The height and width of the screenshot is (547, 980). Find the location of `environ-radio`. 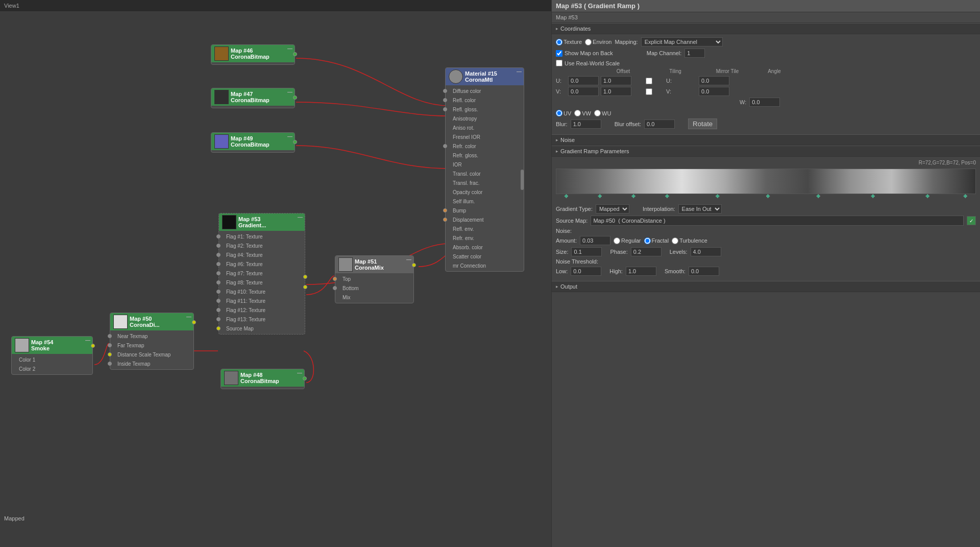

environ-radio is located at coordinates (588, 42).